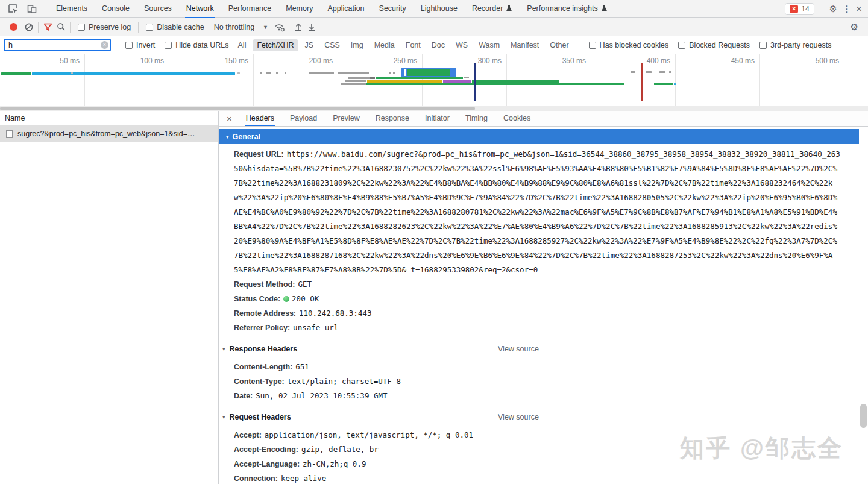 This screenshot has width=868, height=484. Describe the element at coordinates (237, 108) in the screenshot. I see `overview-scrollbar-thumb` at that location.